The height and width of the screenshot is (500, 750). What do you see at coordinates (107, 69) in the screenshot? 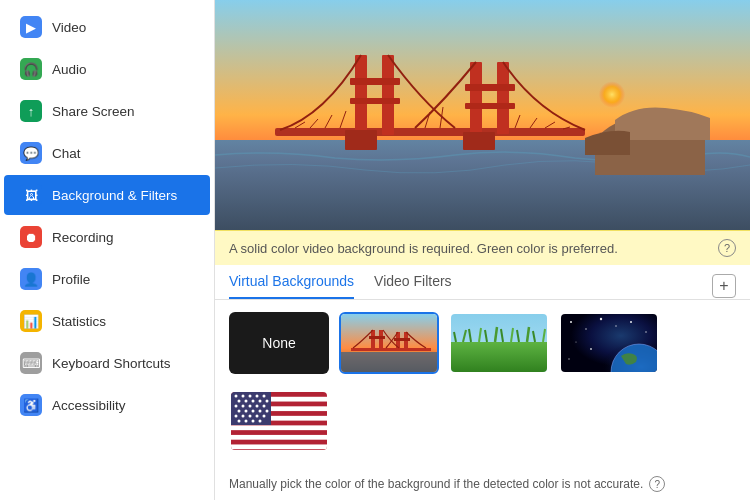
I see `sidebar-item-audio: 🎧Audio` at bounding box center [107, 69].